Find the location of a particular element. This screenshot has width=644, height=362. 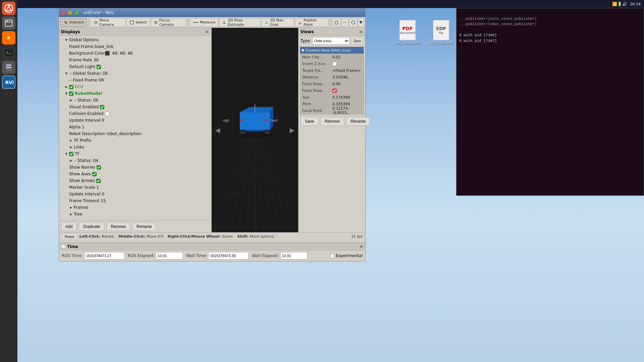

robotmodel-item: ▼ RobotModel is located at coordinates (135, 94).